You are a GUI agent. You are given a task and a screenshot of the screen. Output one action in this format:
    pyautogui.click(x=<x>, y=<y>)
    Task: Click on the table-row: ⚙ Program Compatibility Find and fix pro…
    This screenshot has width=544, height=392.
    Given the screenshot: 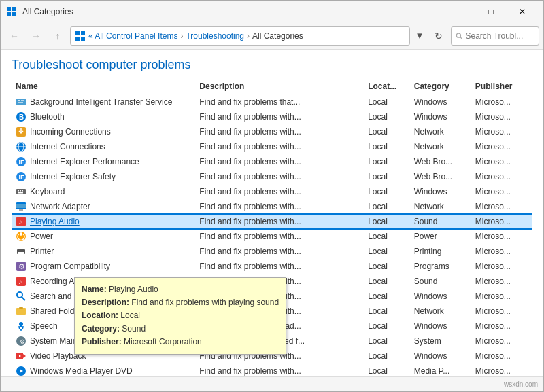 What is the action you would take?
    pyautogui.click(x=272, y=266)
    